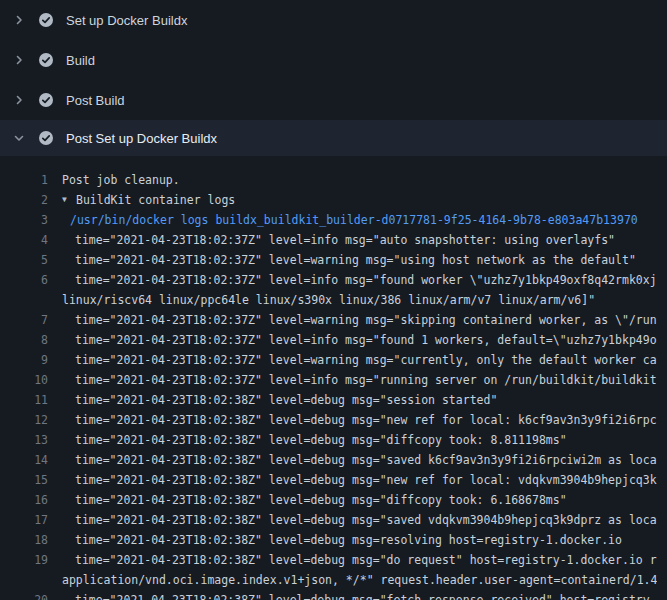  What do you see at coordinates (360, 580) in the screenshot?
I see `log-line-text: application/vnd.oci.image.index.v1+json,…` at bounding box center [360, 580].